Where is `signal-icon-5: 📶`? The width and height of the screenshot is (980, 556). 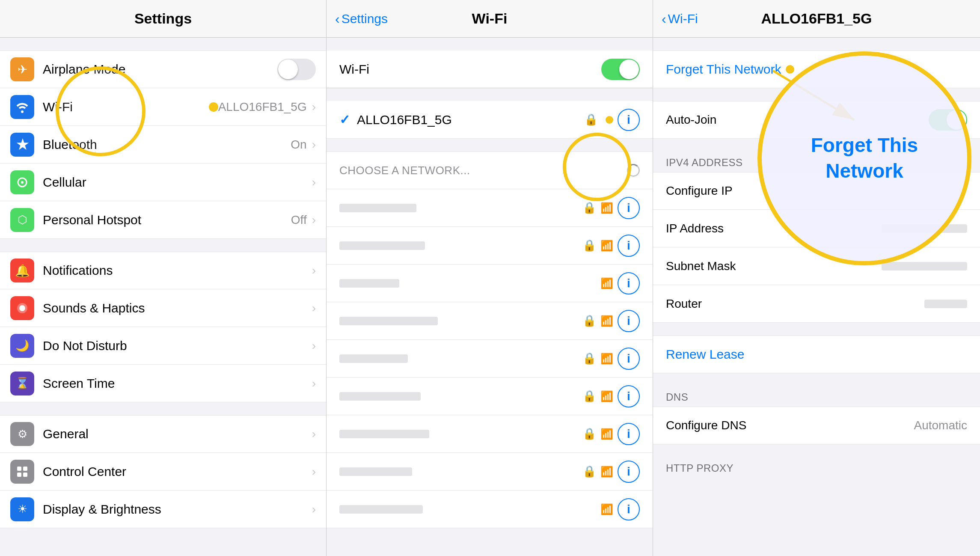
signal-icon-5: 📶 is located at coordinates (607, 359).